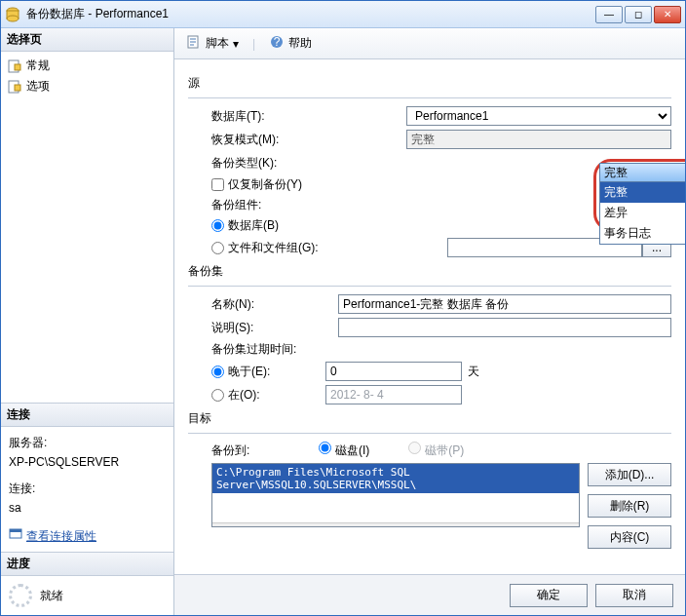 The image size is (686, 616). I want to click on expire-after-label: 晚于(E):, so click(277, 372).